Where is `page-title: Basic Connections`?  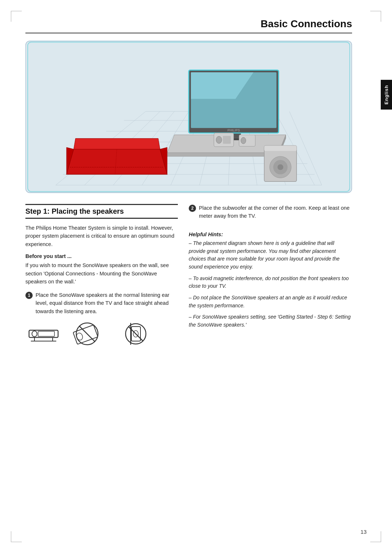 page-title: Basic Connections is located at coordinates (189, 26).